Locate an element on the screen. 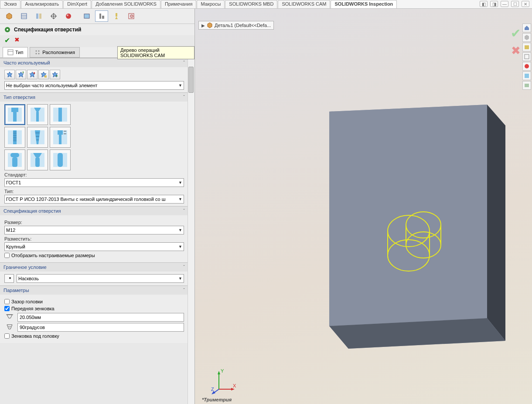 The image size is (532, 404). hole-wizard-icon is located at coordinates (7, 30).